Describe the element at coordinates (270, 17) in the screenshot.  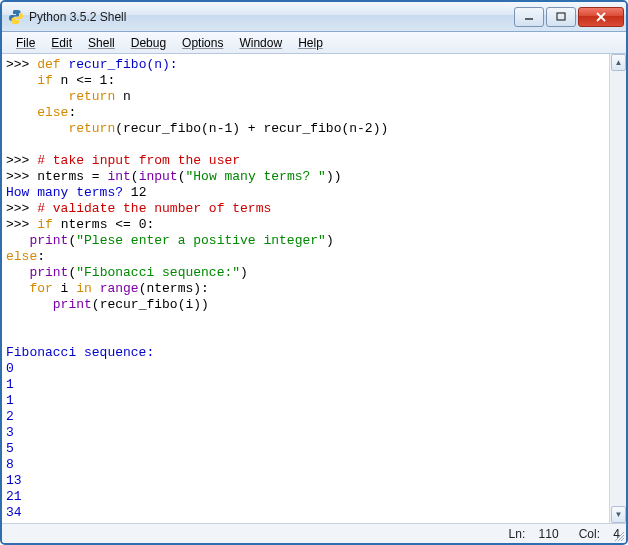
I see `window-title: Python 3.5.2 Shell` at that location.